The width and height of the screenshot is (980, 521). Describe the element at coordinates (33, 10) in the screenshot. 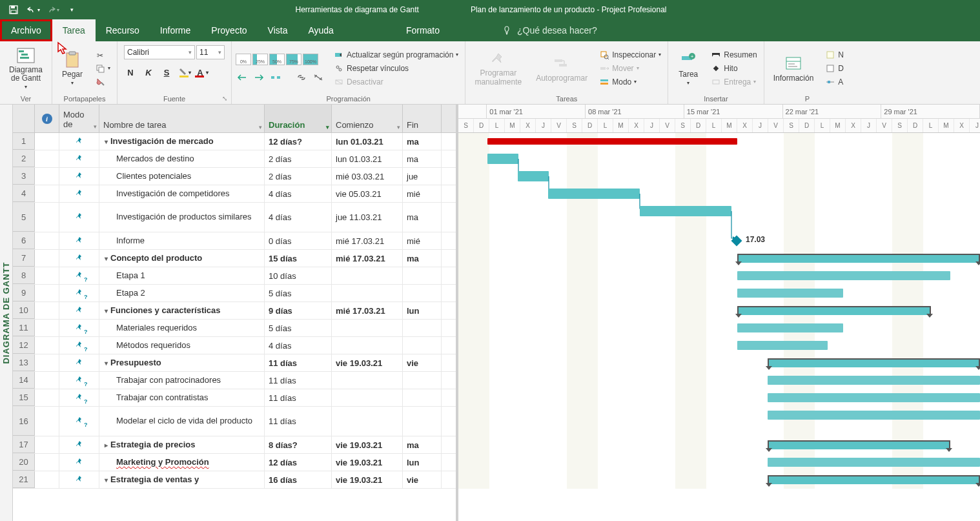

I see `undo-icon: ▾` at that location.